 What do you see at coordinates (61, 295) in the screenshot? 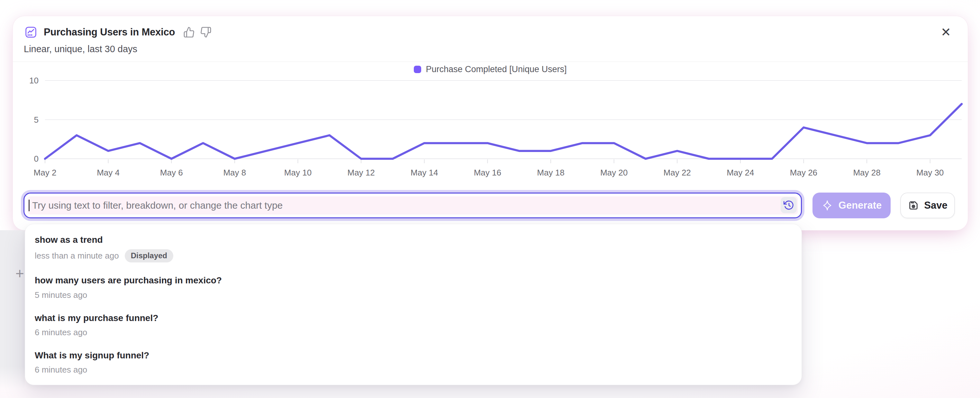
I see `history-time: 5 minutes ago` at bounding box center [61, 295].